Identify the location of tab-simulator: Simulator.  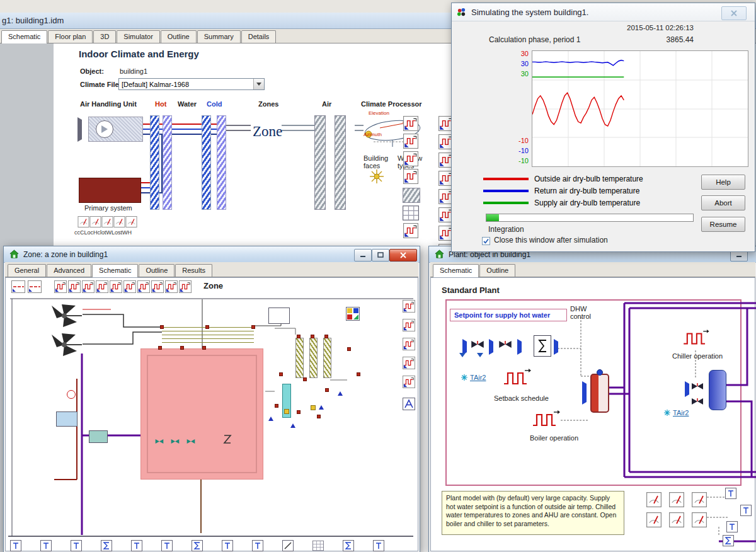
(138, 37).